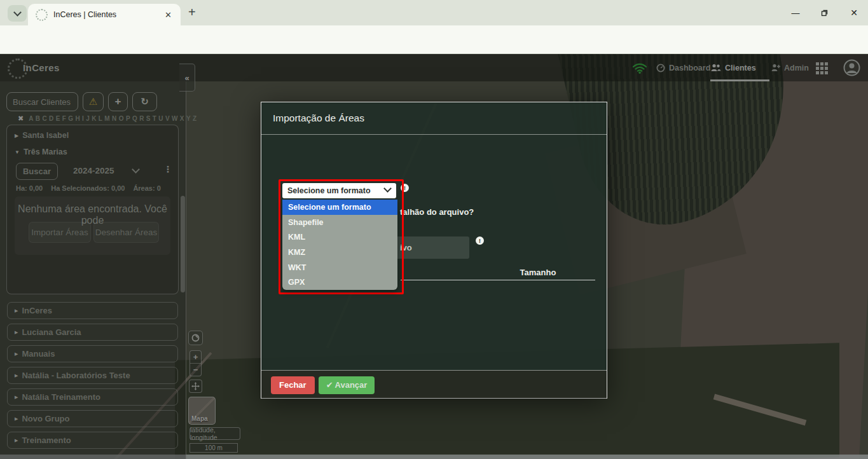 The image size is (868, 459). What do you see at coordinates (351, 385) in the screenshot?
I see `avancar-label: Avançar` at bounding box center [351, 385].